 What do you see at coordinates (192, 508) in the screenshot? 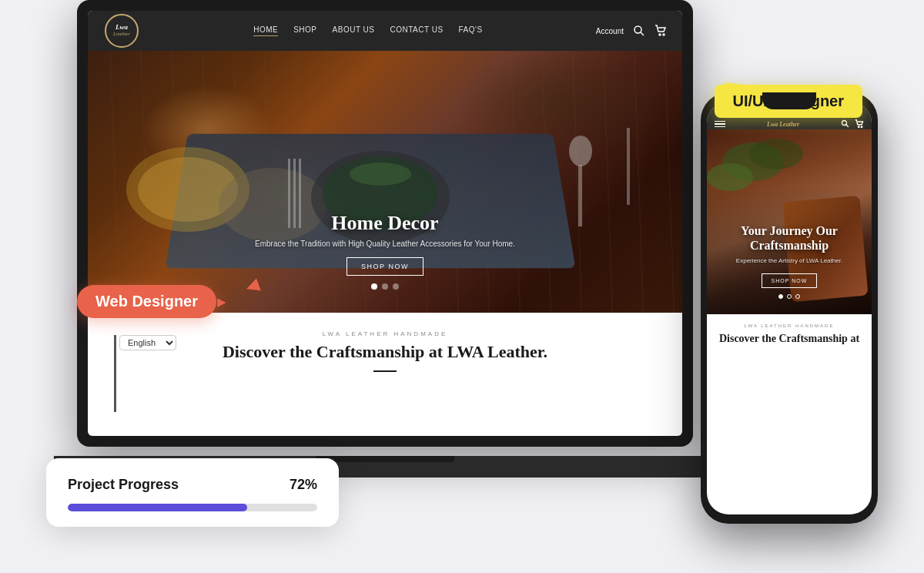
I see `progress-bar-background` at bounding box center [192, 508].